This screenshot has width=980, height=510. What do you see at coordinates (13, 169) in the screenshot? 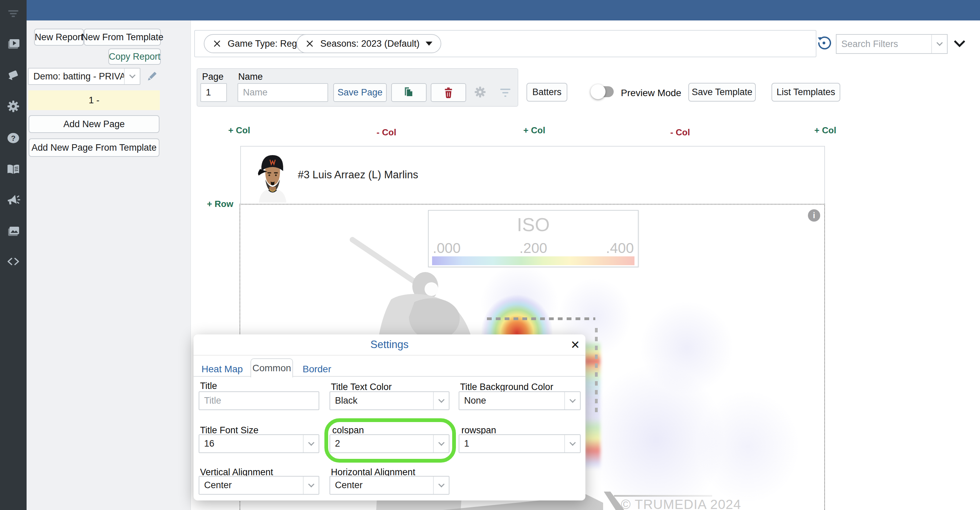
I see `glossary-book-icon` at bounding box center [13, 169].